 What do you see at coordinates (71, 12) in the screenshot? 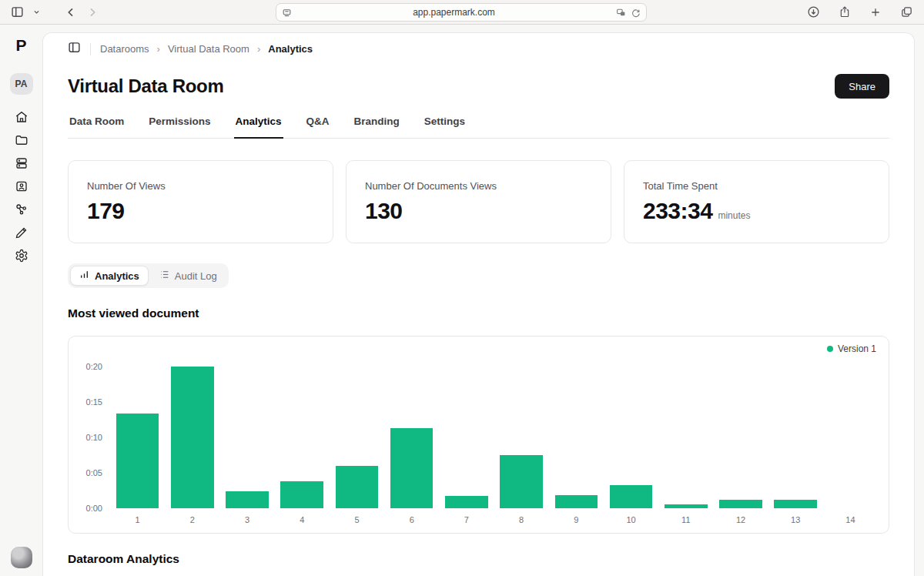
I see `back-button-icon` at bounding box center [71, 12].